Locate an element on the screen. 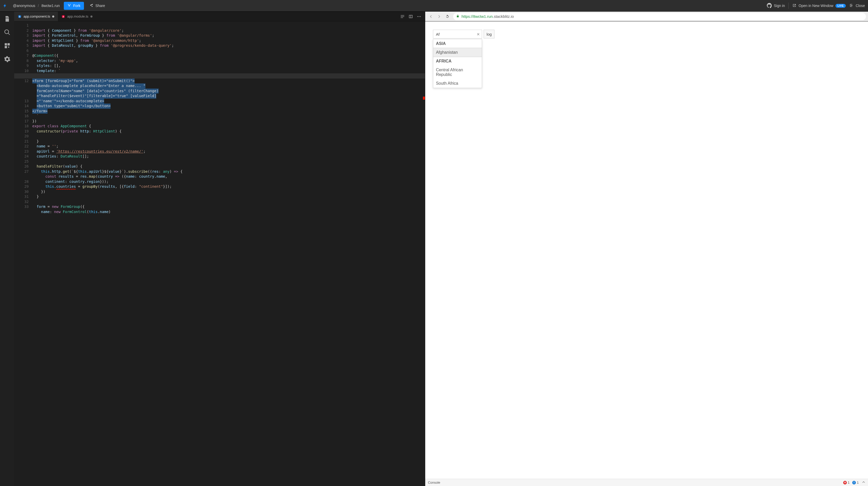 The height and width of the screenshot is (486, 868). editor-tab-actions is located at coordinates (412, 17).